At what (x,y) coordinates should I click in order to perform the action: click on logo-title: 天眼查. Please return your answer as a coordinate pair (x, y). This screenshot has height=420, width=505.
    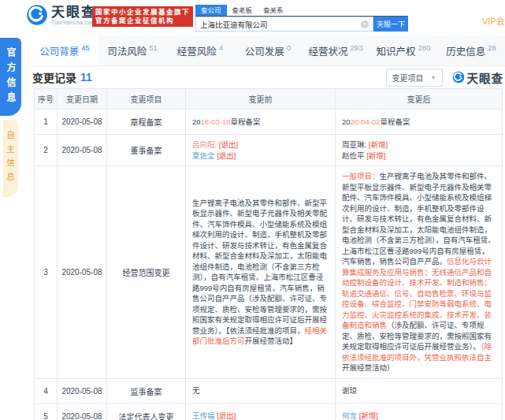
    Looking at the image, I should click on (74, 13).